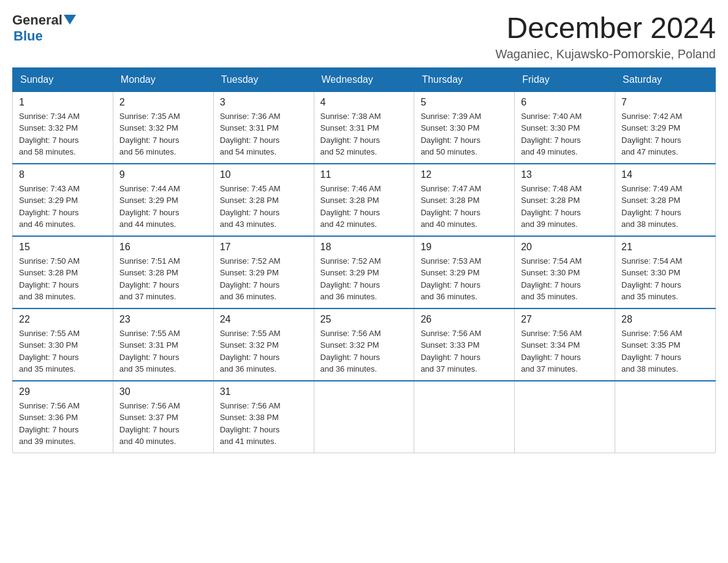 Image resolution: width=728 pixels, height=563 pixels. I want to click on calendar-cell: 7 Sunrise: 7:42 AMSunset: 3:29 PMDayligh…, so click(665, 128).